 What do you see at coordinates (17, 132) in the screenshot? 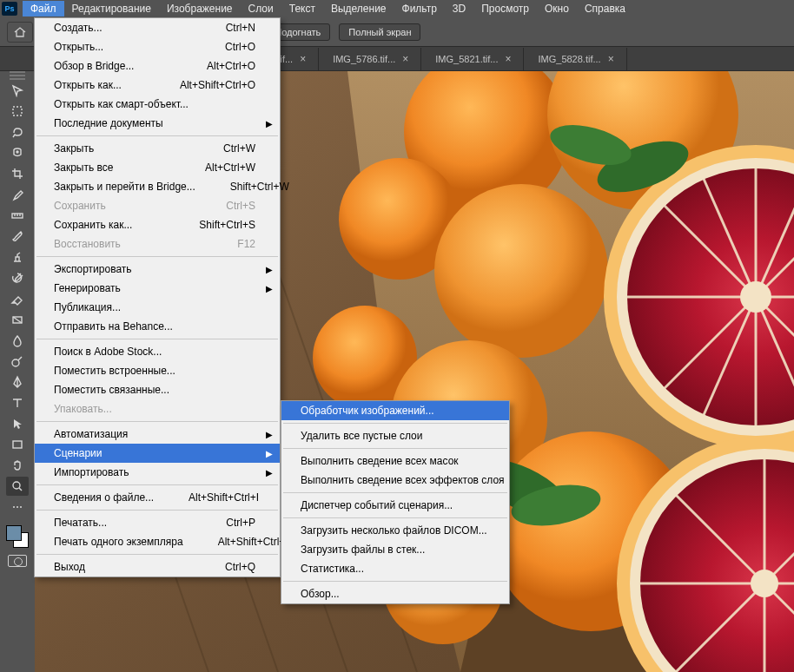
I see `tool-lasso` at bounding box center [17, 132].